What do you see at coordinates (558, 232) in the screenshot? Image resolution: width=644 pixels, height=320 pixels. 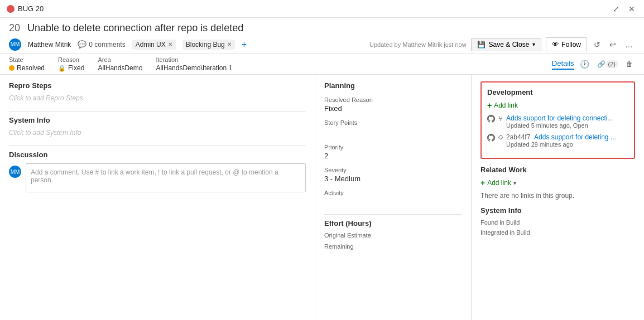 I see `integrated-in-build-field: Integrated in Build` at bounding box center [558, 232].